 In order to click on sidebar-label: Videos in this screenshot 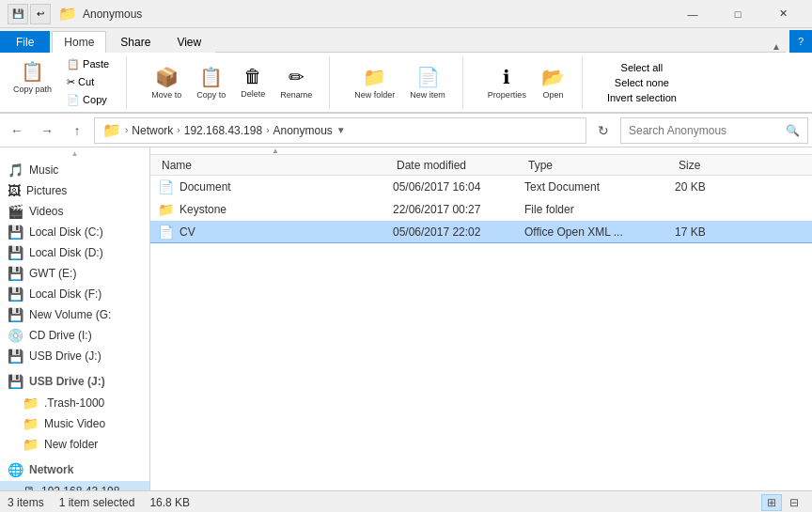, I will do `click(46, 211)`.